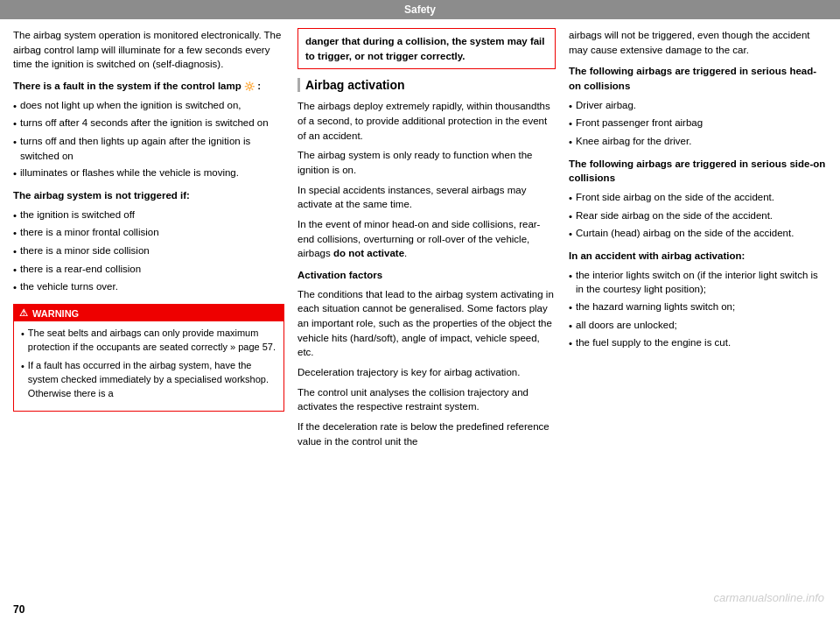 This screenshot has width=840, height=620. Describe the element at coordinates (698, 142) in the screenshot. I see `head-on-bullet-3: • Knee airbag for the driver.` at that location.